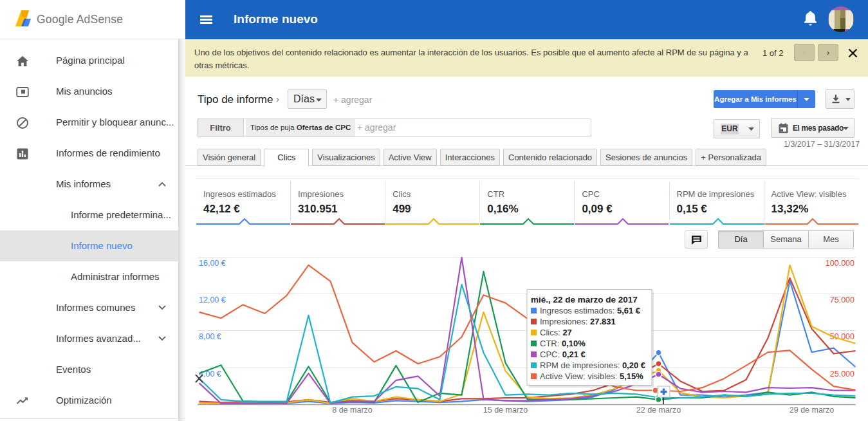 This screenshot has width=868, height=421. Describe the element at coordinates (812, 410) in the screenshot. I see `svg-text: 29 de marzo` at that location.